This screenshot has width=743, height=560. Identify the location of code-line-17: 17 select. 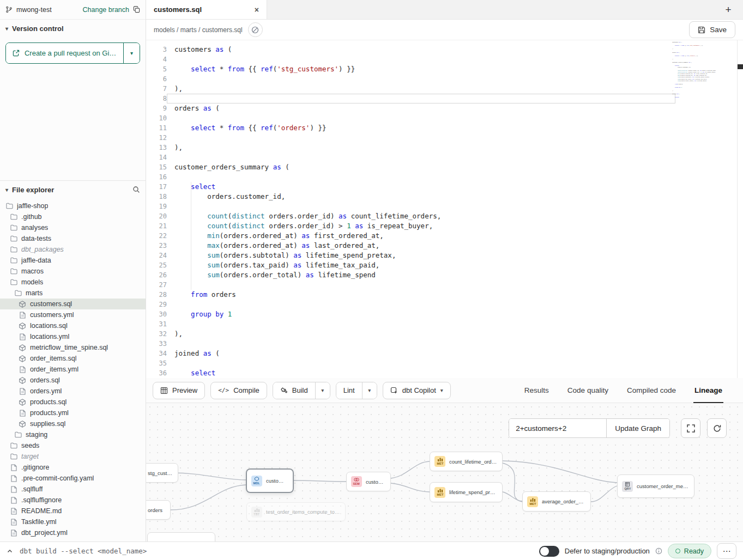
(445, 187).